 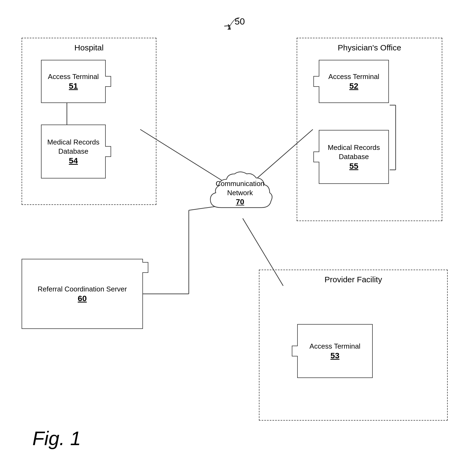 What do you see at coordinates (57, 438) in the screenshot?
I see `fig-label: Fig. 1` at bounding box center [57, 438].